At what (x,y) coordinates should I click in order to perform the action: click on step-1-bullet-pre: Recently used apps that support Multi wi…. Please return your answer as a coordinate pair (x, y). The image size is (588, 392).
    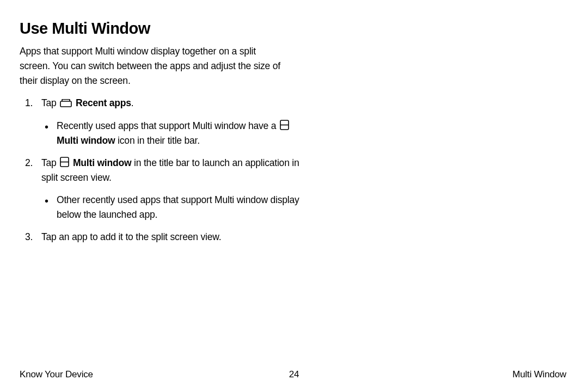
    Looking at the image, I should click on (167, 126).